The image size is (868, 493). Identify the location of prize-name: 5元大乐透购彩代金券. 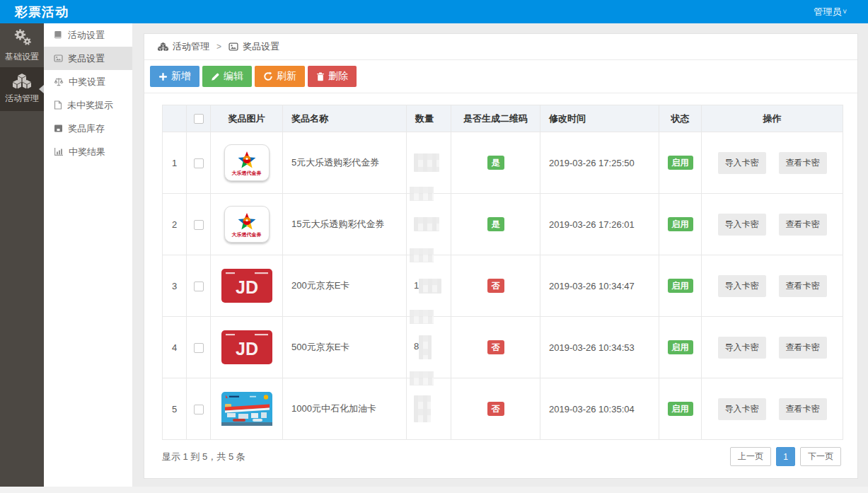
(345, 163).